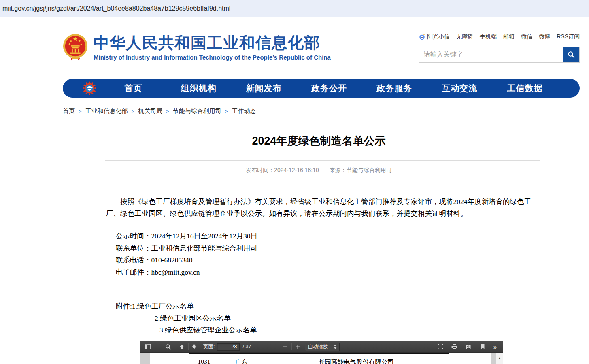 The width and height of the screenshot is (589, 364). Describe the element at coordinates (295, 9) in the screenshot. I see `browser-address-bar: miit.gov.cn/jgsj/jns/gzdt/art/2024/art_b…` at that location.